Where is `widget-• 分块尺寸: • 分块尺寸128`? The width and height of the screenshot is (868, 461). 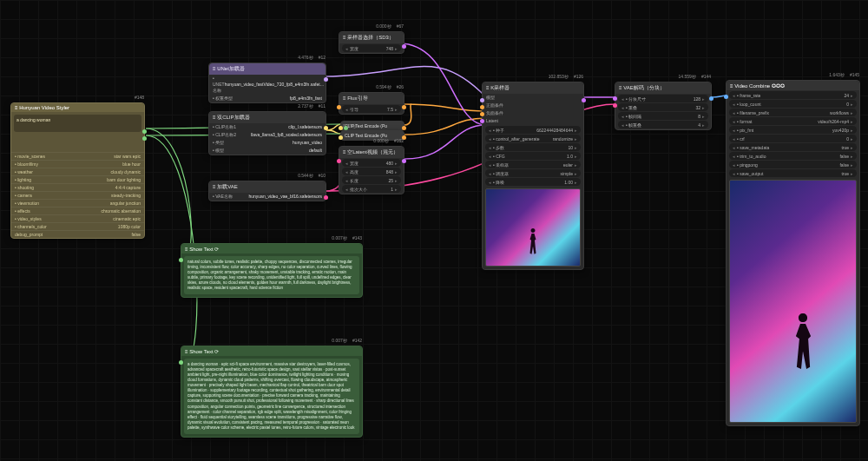 widget-• 分块尺寸: • 分块尺寸128 is located at coordinates (663, 99).